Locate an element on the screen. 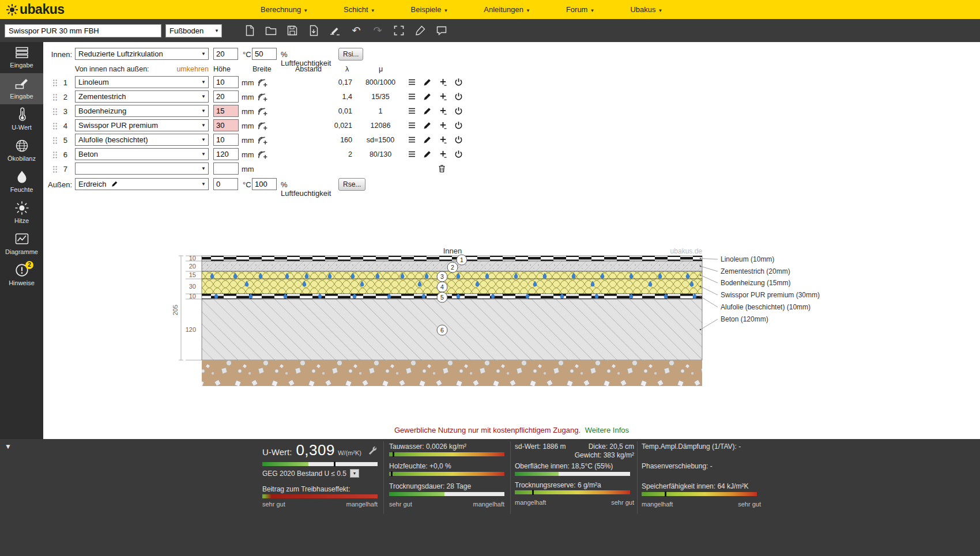  pdf-export-icon is located at coordinates (314, 31).